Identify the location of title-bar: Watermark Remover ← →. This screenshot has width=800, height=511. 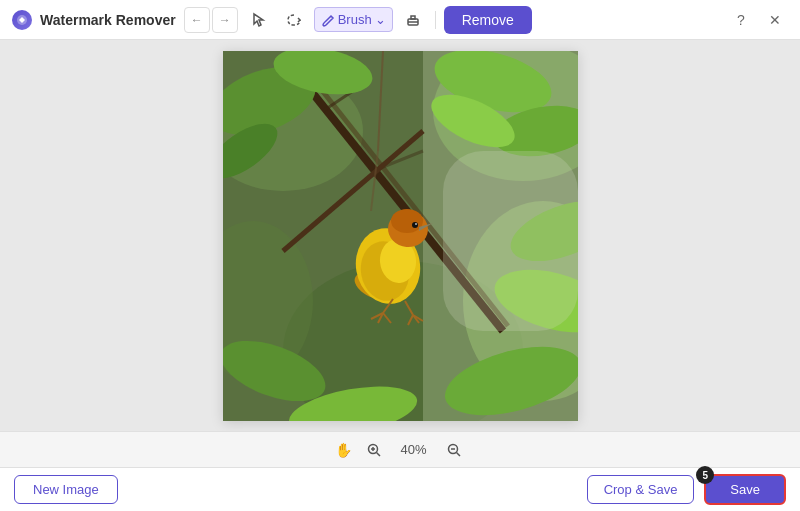
(400, 20).